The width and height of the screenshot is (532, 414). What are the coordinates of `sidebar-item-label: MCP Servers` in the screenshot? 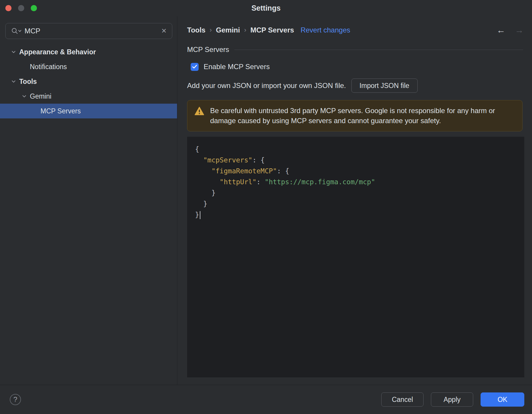 It's located at (61, 111).